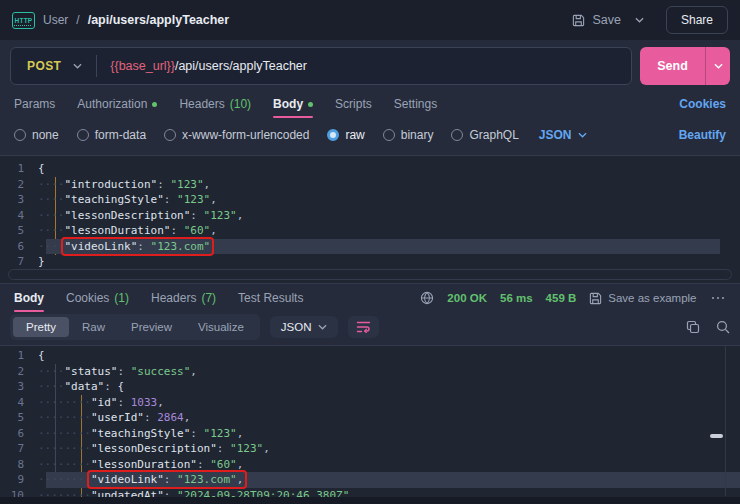 This screenshot has width=740, height=504. I want to click on body-type-none: none, so click(36, 135).